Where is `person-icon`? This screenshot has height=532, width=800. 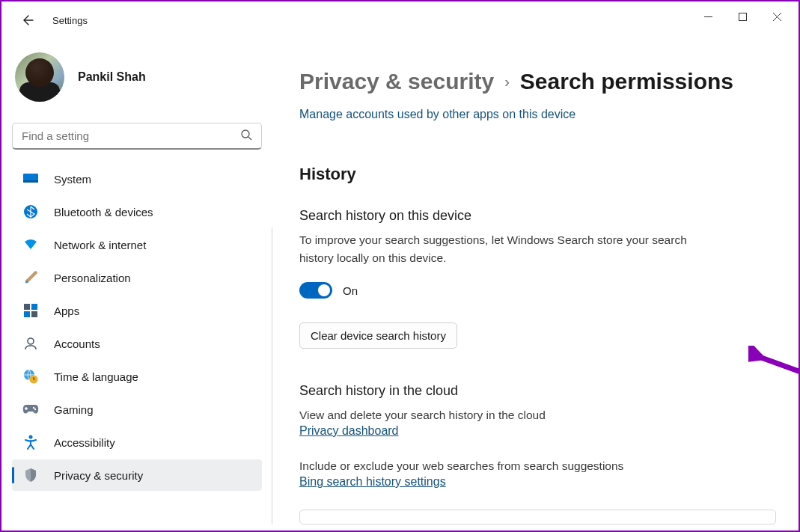 person-icon is located at coordinates (31, 343).